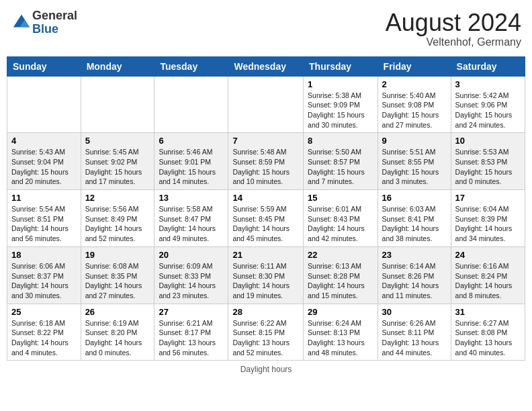 This screenshot has width=532, height=411. I want to click on calendar-day-cell: 22Sunrise: 6:13 AM Sunset: 8:28 PM Dayli…, so click(341, 275).